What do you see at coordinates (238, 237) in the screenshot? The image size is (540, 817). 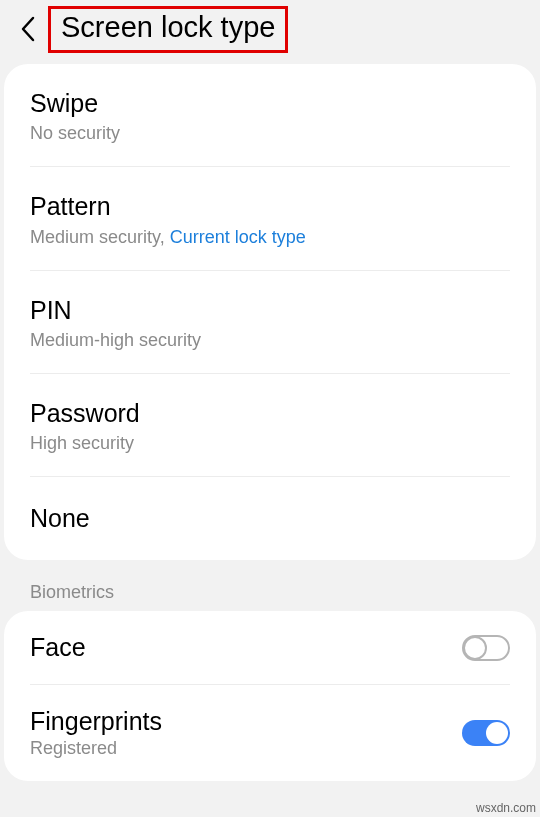 I see `current-lock-type-link: Current lock type` at bounding box center [238, 237].